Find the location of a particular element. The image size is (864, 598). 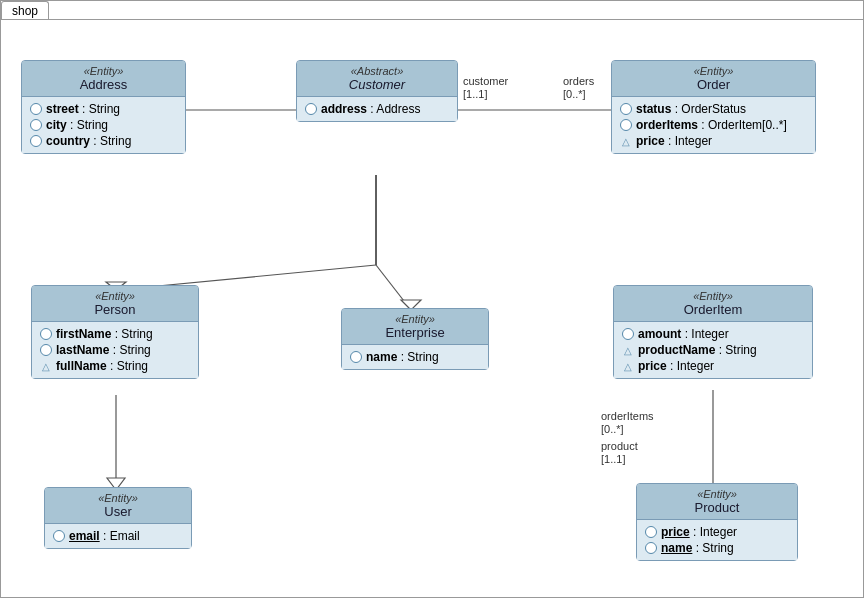

label-customer: customer is located at coordinates (486, 81).